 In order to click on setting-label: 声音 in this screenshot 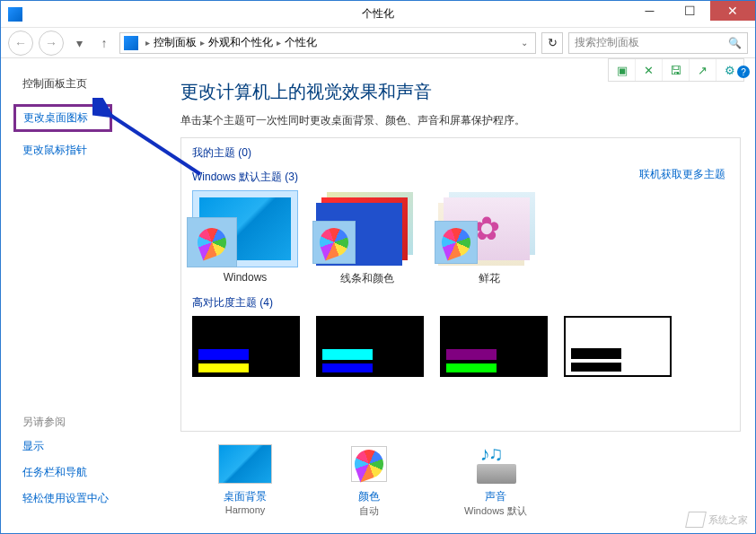, I will do `click(496, 497)`.